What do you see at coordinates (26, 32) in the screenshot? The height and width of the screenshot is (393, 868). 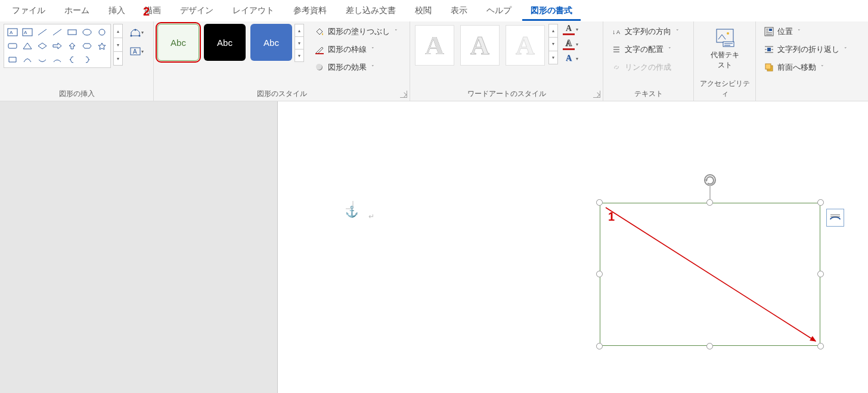 I see `svg-text: A` at bounding box center [26, 32].